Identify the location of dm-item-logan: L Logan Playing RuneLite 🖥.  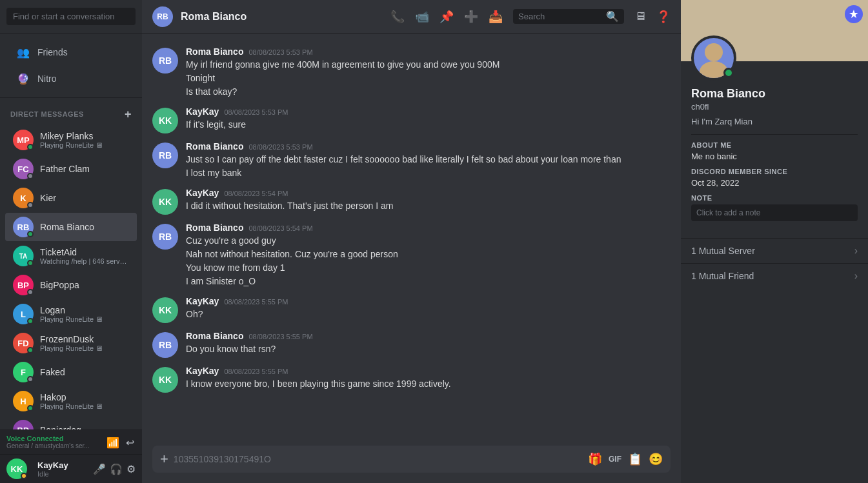
(71, 314).